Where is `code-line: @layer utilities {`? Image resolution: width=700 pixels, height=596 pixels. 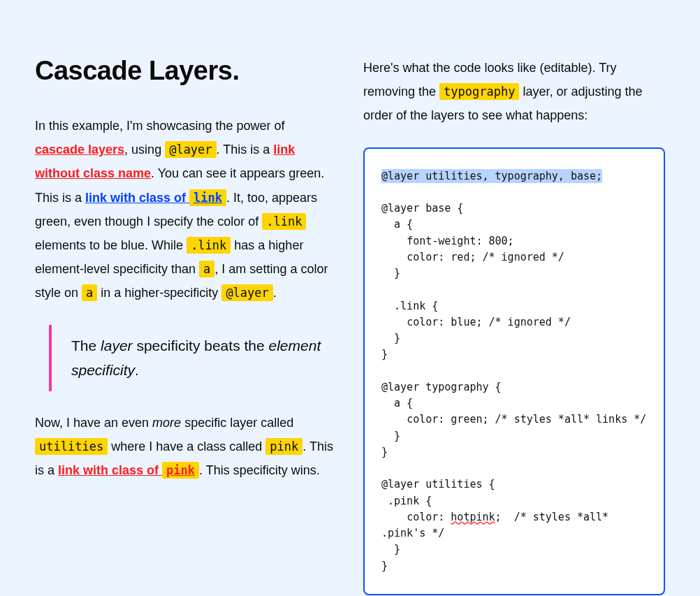
code-line: @layer utilities { is located at coordinates (439, 484).